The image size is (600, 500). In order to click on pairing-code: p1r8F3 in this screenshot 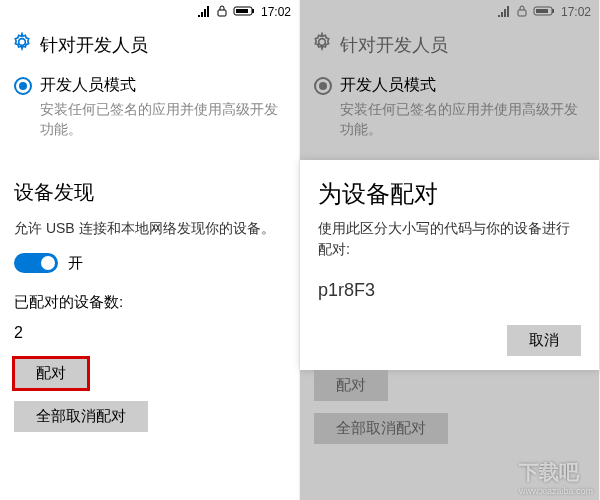, I will do `click(450, 290)`.